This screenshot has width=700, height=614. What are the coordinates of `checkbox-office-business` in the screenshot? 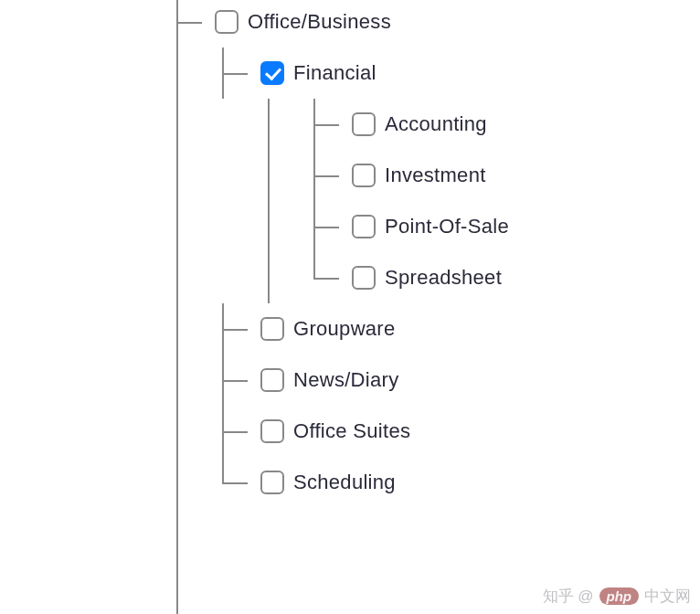 It's located at (227, 22).